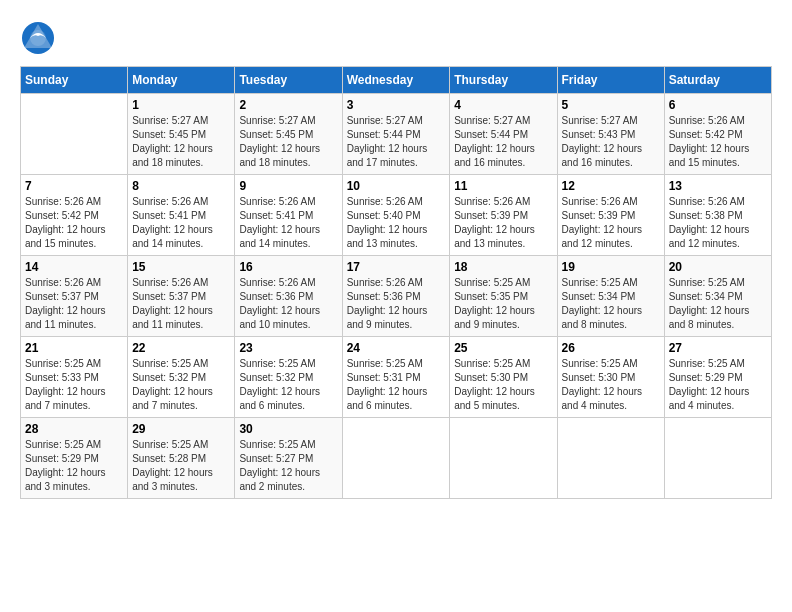 Image resolution: width=792 pixels, height=612 pixels. What do you see at coordinates (74, 80) in the screenshot?
I see `day-of-week-header: Sunday` at bounding box center [74, 80].